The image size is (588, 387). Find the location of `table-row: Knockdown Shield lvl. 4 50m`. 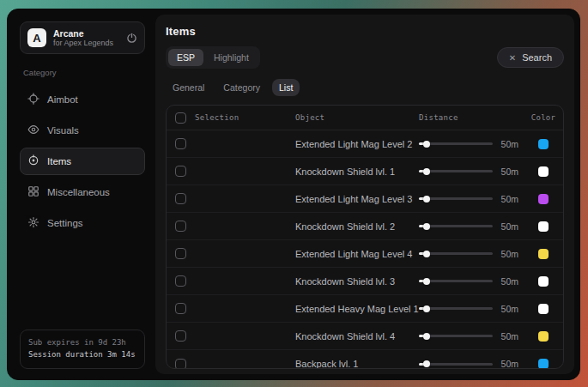

table-row: Knockdown Shield lvl. 4 50m is located at coordinates (365, 336).